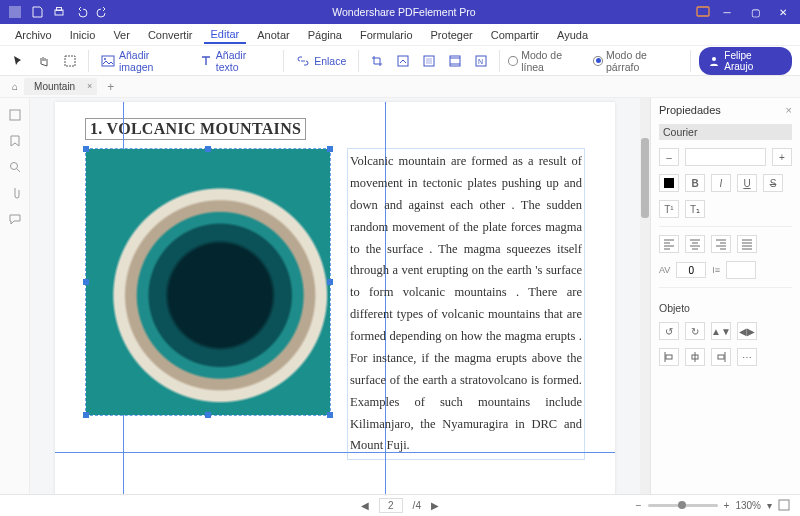  Describe the element at coordinates (377, 61) in the screenshot. I see `crop-tool` at that location.